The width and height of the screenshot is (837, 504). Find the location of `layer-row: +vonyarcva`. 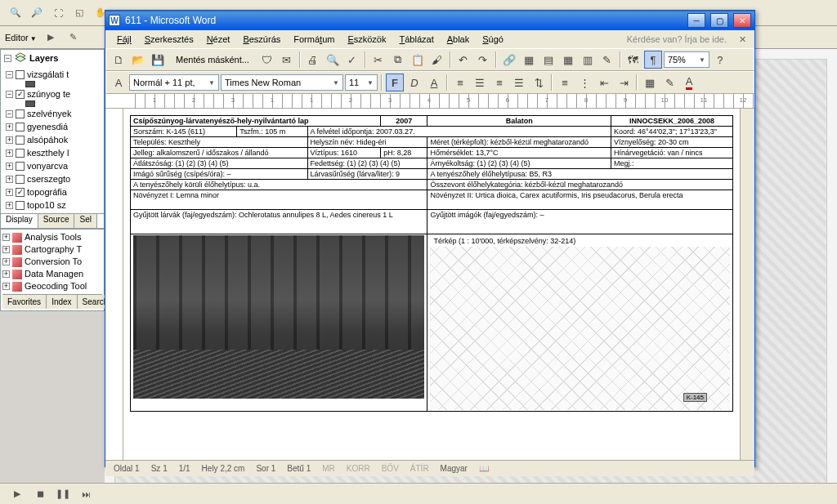

layer-row: +vonyarcva is located at coordinates (55, 166).